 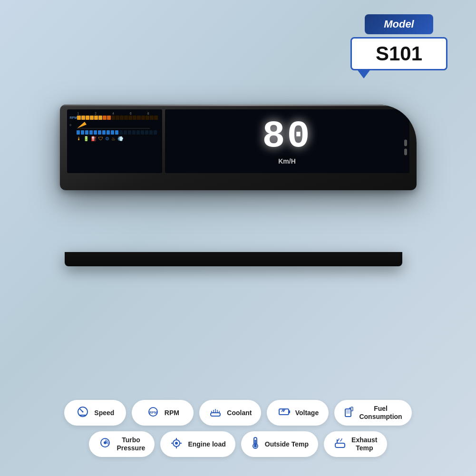 What do you see at coordinates (153, 413) in the screenshot?
I see `svg-text: RPM` at bounding box center [153, 413].